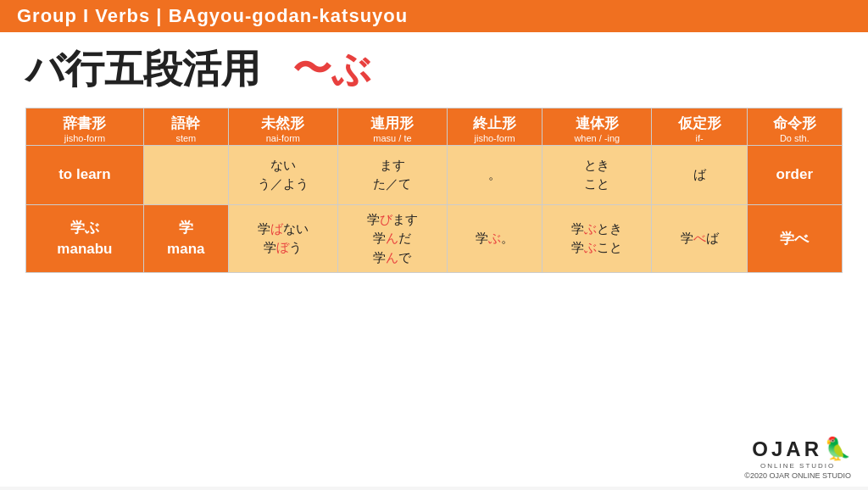  I want to click on table-data-row: 学ぶ manabu 学 mana 学ばない 学ぼう, so click(434, 239).